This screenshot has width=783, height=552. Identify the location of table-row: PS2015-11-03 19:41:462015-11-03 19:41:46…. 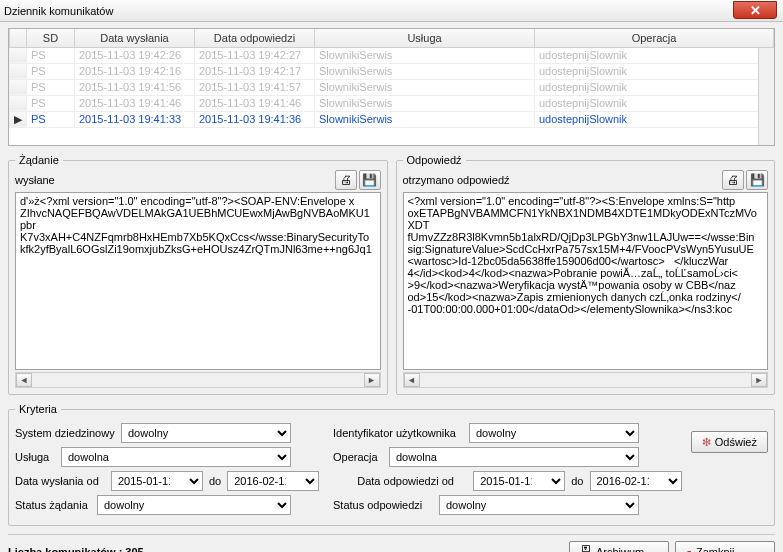
(392, 103).